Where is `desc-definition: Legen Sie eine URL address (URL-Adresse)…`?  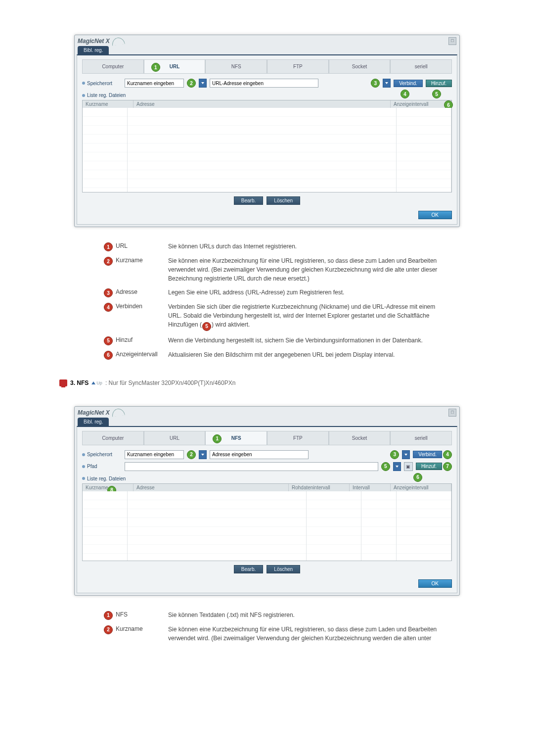
desc-definition: Legen Sie eine URL address (URL-Adresse)… is located at coordinates (307, 292).